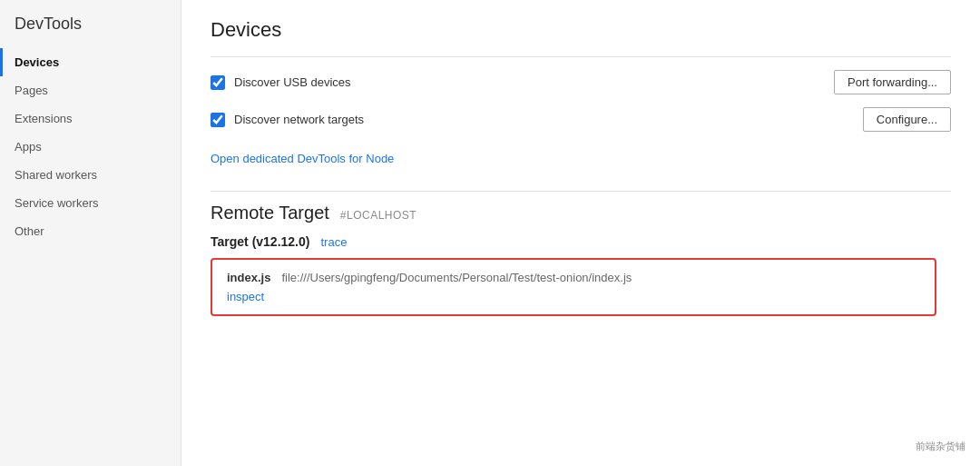  Describe the element at coordinates (91, 118) in the screenshot. I see `sidebar-item-extensions: Extensions` at that location.